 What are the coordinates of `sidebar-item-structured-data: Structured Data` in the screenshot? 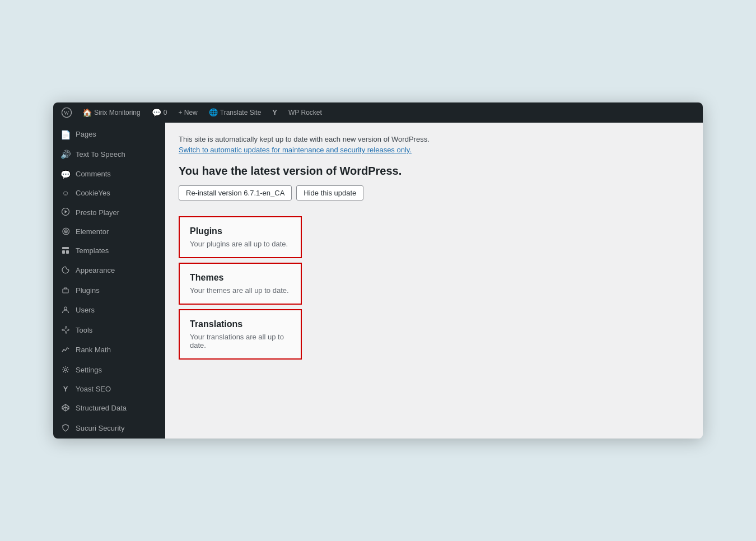 It's located at (109, 409).